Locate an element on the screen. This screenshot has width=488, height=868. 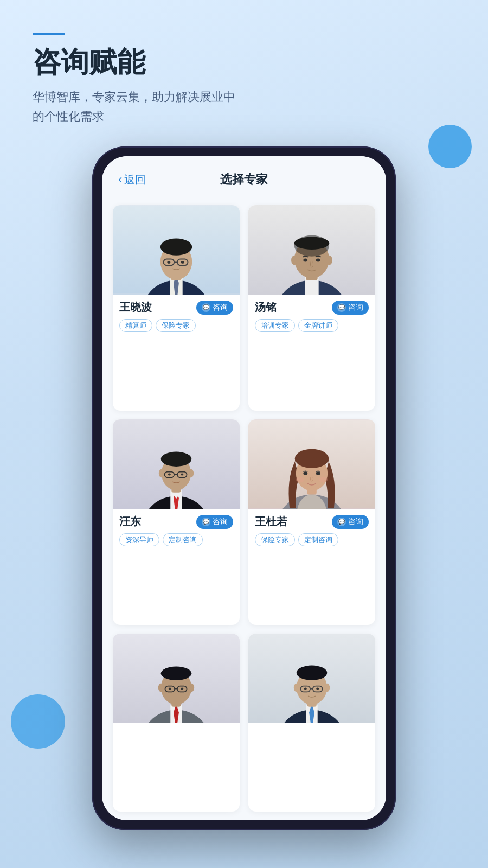
tag-dingzhi2: 定制咨询 is located at coordinates (318, 540).